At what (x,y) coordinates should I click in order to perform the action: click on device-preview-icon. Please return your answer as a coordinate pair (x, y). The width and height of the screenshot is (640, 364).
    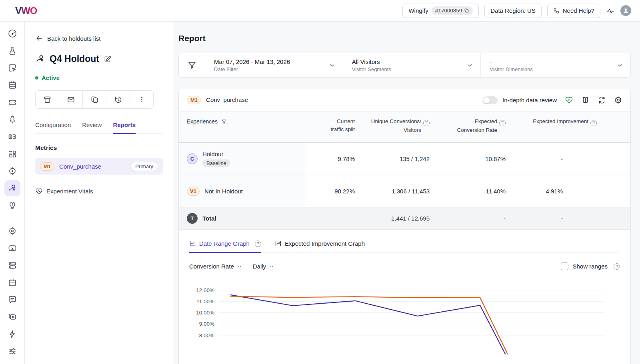
    Looking at the image, I should click on (12, 248).